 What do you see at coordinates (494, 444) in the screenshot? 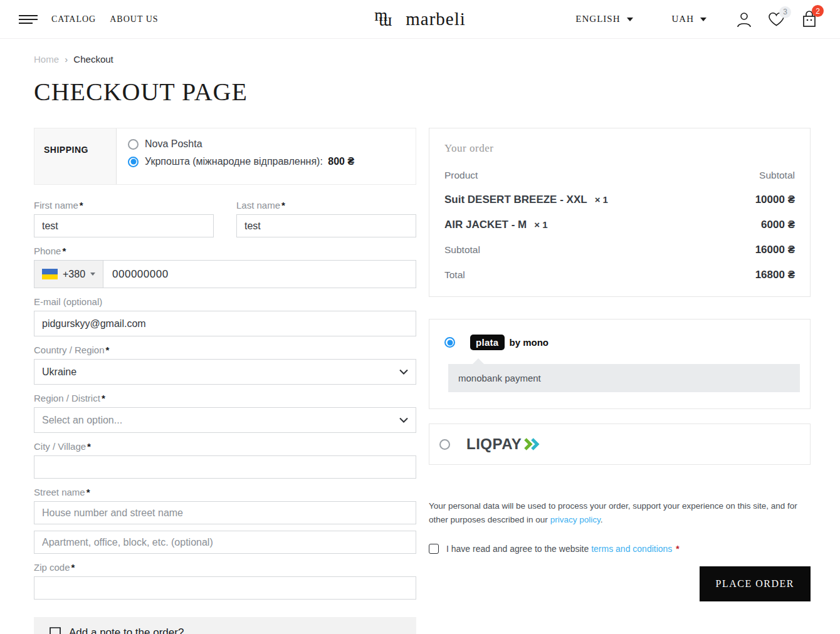
I see `liqpay-label: LIQPAY` at bounding box center [494, 444].